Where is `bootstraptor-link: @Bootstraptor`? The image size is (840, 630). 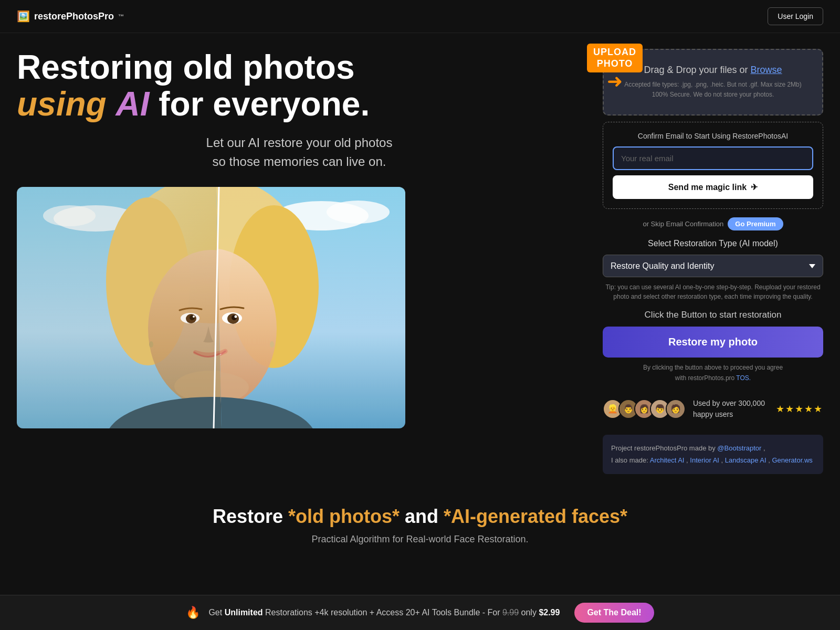
bootstraptor-link: @Bootstraptor is located at coordinates (739, 448).